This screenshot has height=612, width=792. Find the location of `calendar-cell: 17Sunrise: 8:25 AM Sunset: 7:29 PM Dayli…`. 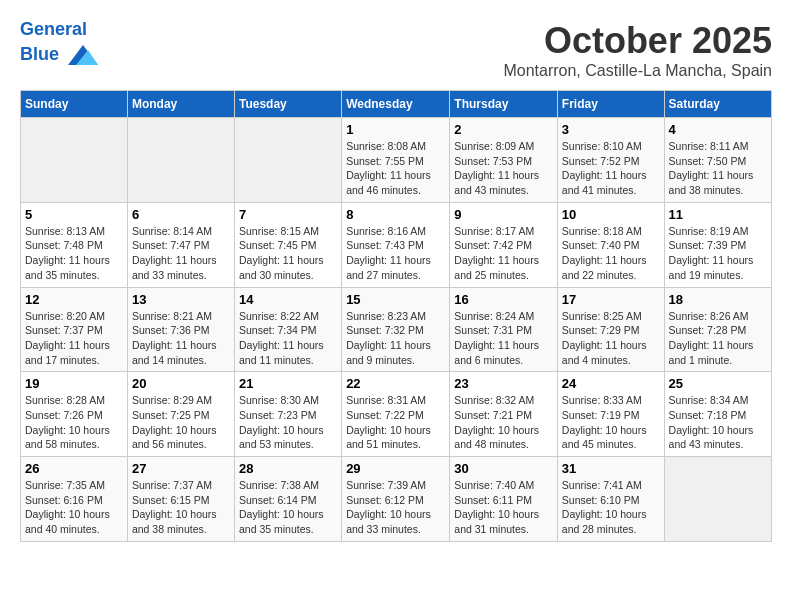

calendar-cell: 17Sunrise: 8:25 AM Sunset: 7:29 PM Dayli… is located at coordinates (610, 330).